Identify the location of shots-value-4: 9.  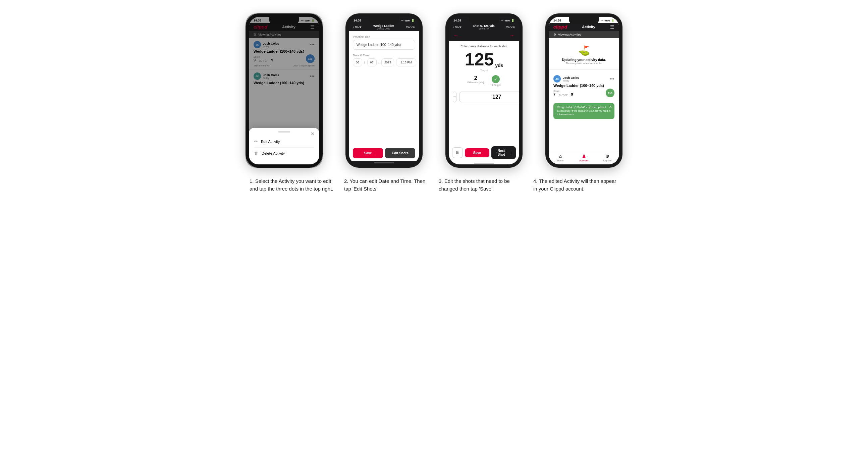
(572, 94).